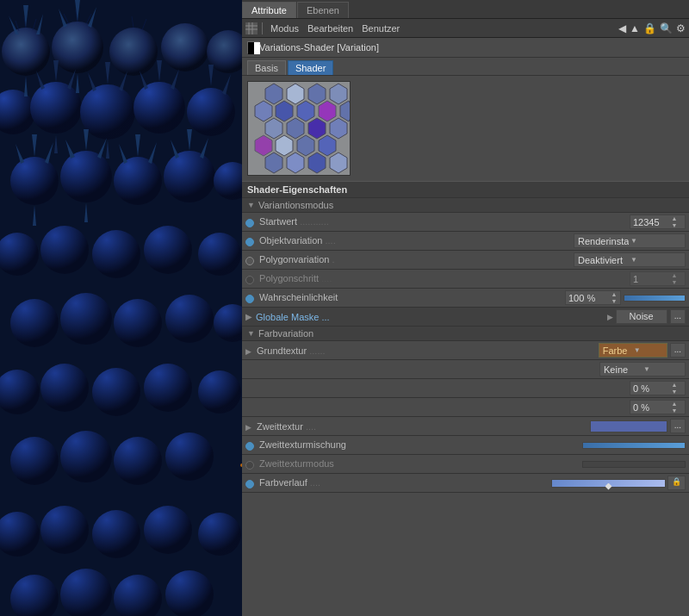 The image size is (689, 616). I want to click on zweittexturmodus-radio, so click(250, 465).